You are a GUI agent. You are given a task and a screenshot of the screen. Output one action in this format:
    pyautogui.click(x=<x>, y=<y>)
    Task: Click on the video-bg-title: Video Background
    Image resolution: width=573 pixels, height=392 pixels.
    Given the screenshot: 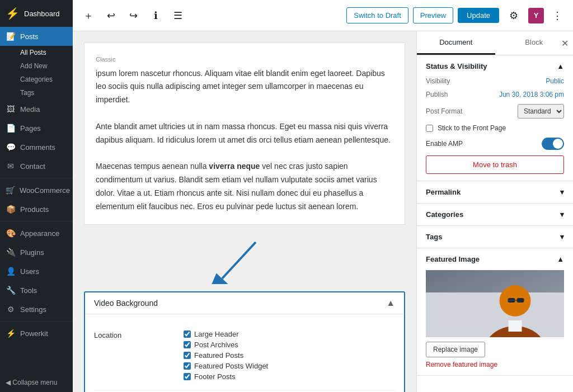 What is the action you would take?
    pyautogui.click(x=126, y=303)
    